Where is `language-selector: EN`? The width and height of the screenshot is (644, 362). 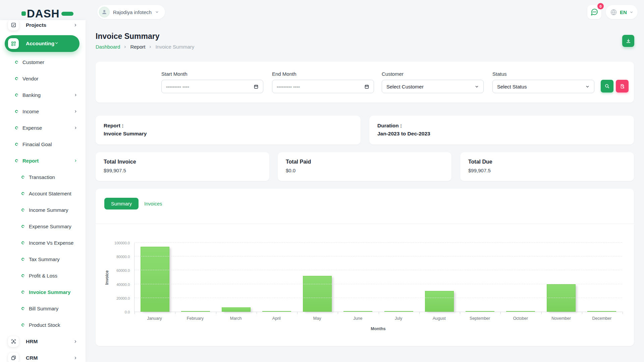 language-selector: EN is located at coordinates (622, 12).